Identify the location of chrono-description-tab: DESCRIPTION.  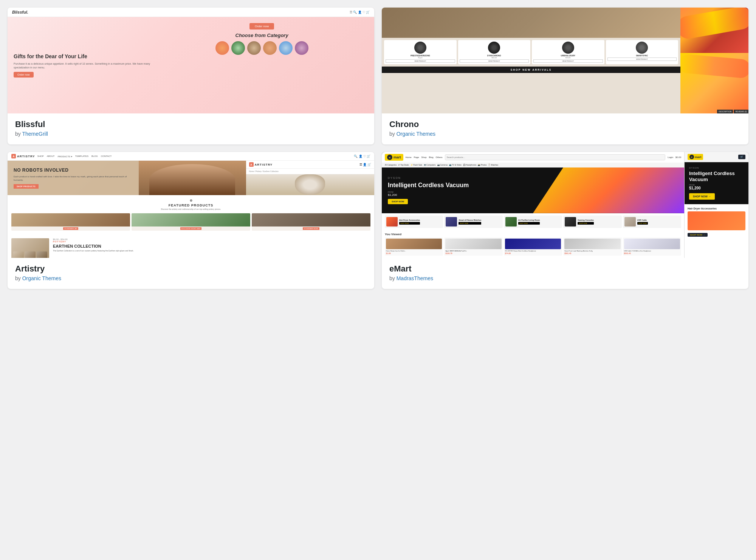
(725, 112).